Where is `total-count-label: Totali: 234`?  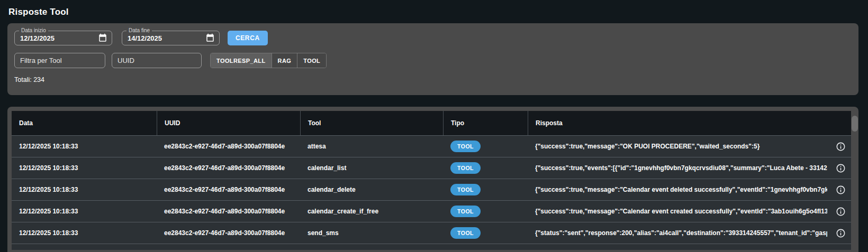 total-count-label: Totali: 234 is located at coordinates (436, 80).